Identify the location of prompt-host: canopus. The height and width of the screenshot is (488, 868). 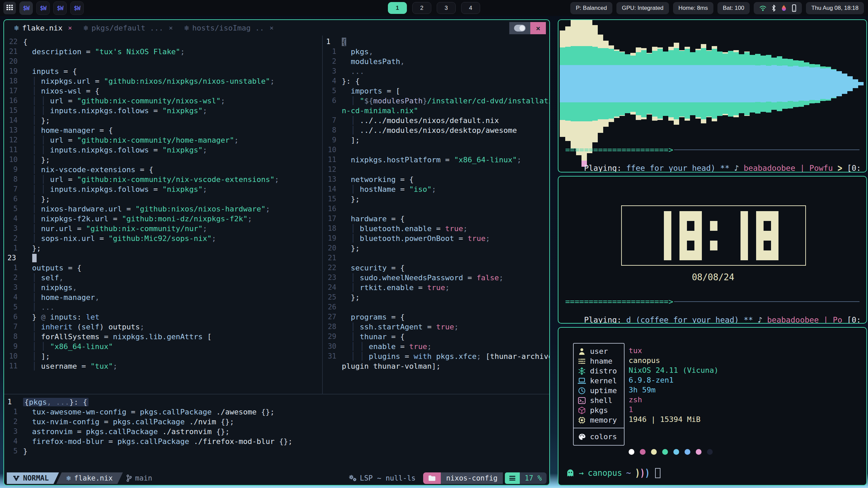
(605, 473).